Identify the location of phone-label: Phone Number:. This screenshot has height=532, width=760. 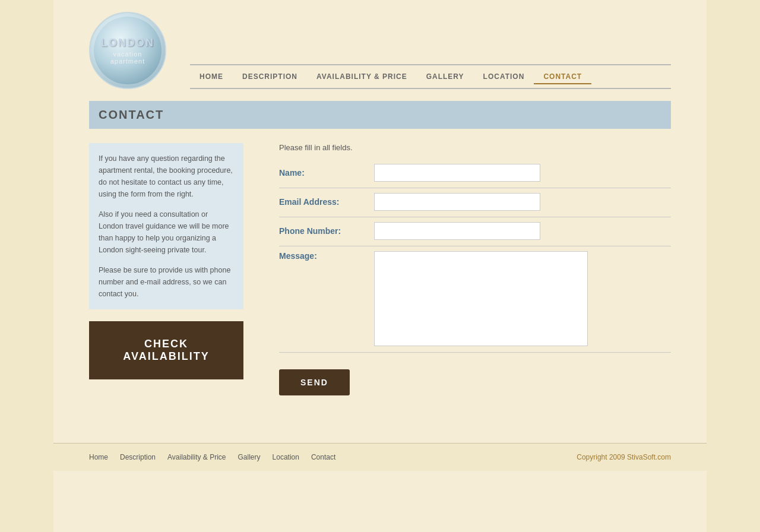
(327, 231).